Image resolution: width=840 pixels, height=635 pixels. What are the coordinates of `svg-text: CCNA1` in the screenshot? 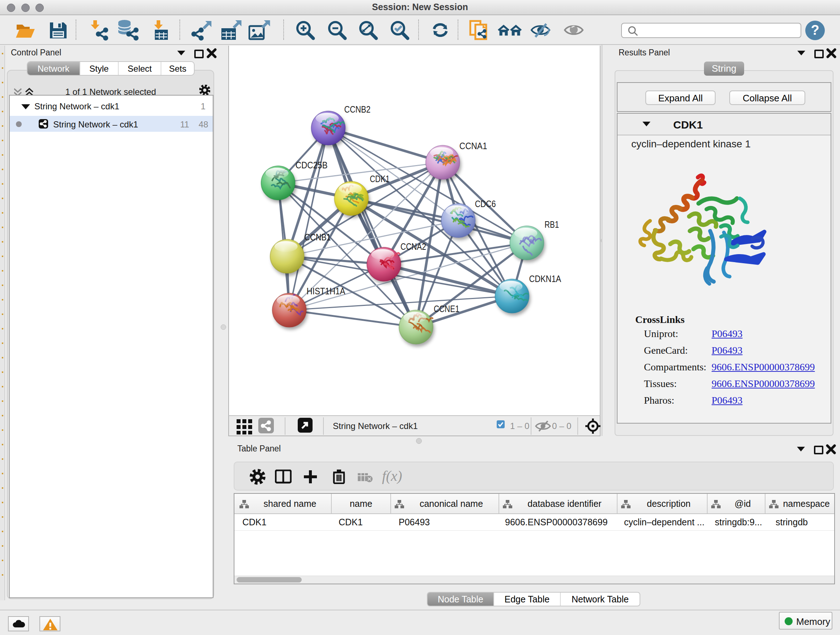 It's located at (473, 146).